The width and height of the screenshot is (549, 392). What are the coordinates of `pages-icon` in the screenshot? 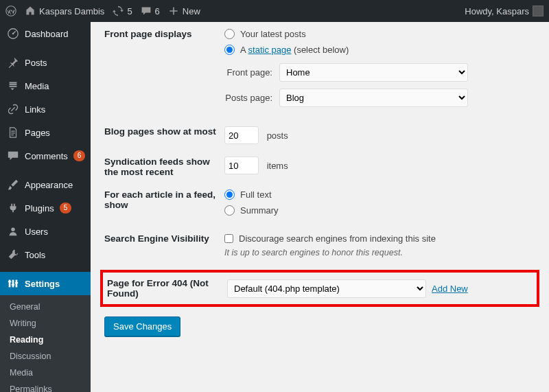 It's located at (13, 132).